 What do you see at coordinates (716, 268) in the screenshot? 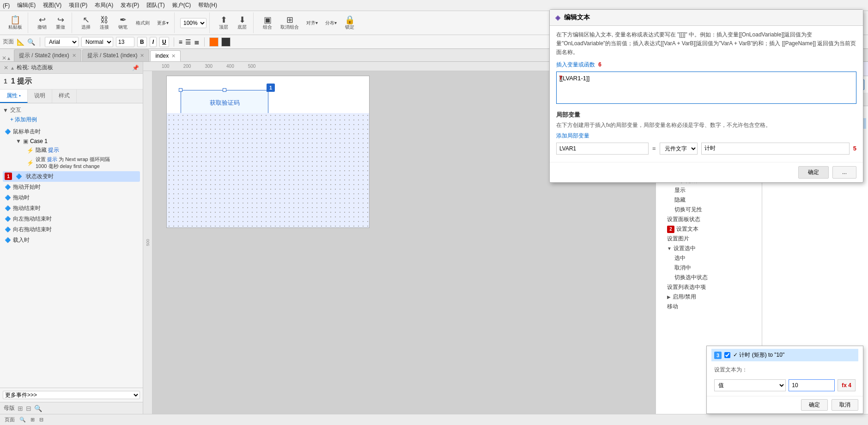
I see `tree-deselect: 取消中` at bounding box center [716, 268].